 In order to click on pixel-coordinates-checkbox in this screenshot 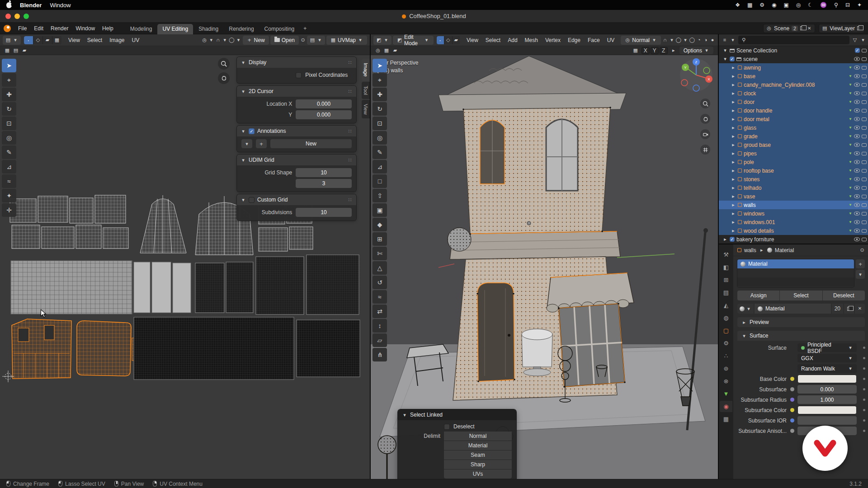, I will do `click(298, 75)`.